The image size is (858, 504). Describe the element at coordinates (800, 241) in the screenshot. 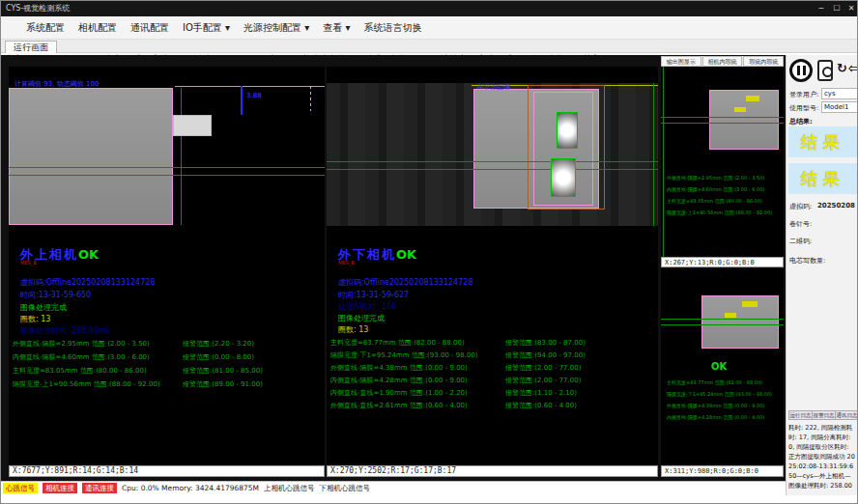

I see `qr-code-label: 二维码:` at that location.